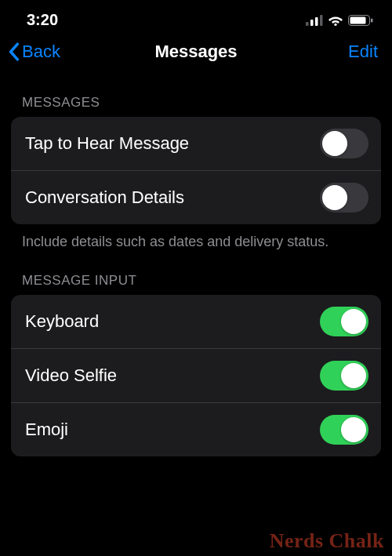  Describe the element at coordinates (344, 430) in the screenshot. I see `toggle-emoji` at that location.